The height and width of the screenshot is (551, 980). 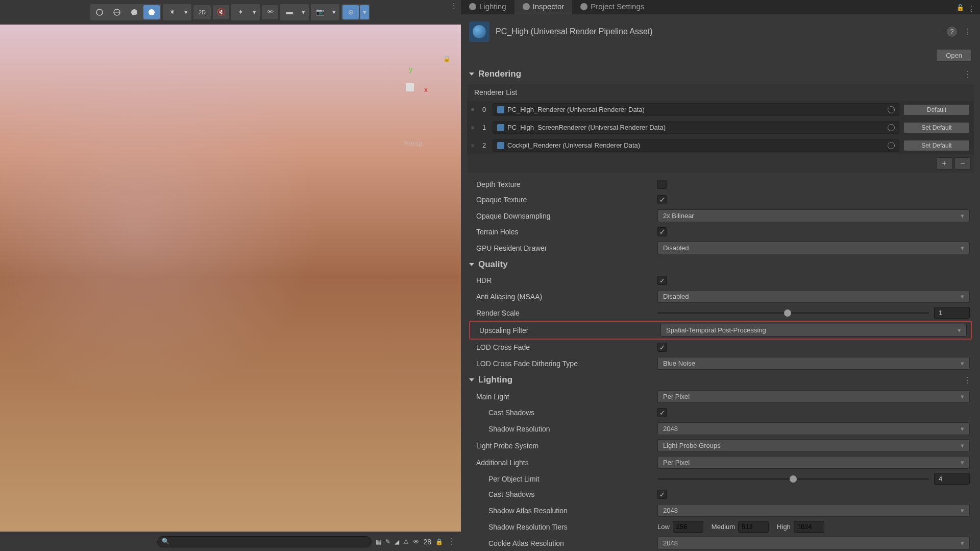 I want to click on default-button: Default, so click(x=937, y=110).